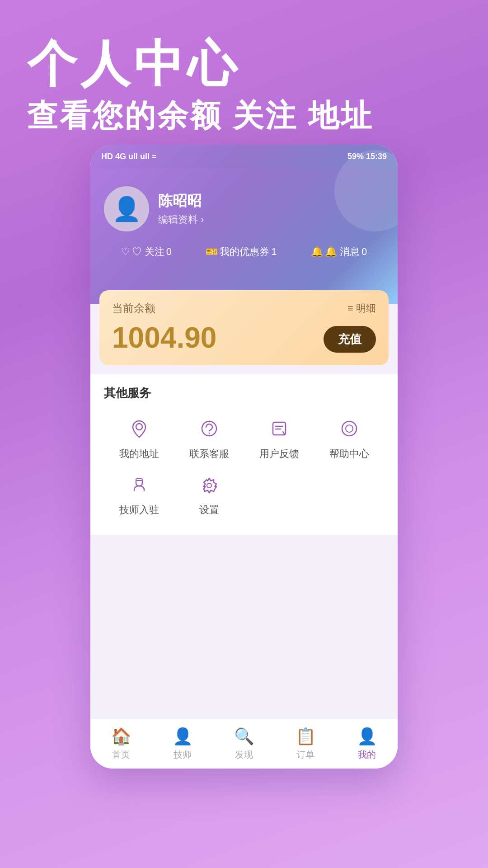 This screenshot has width=488, height=868. I want to click on services-section: 其他服务 我的地址, so click(244, 455).